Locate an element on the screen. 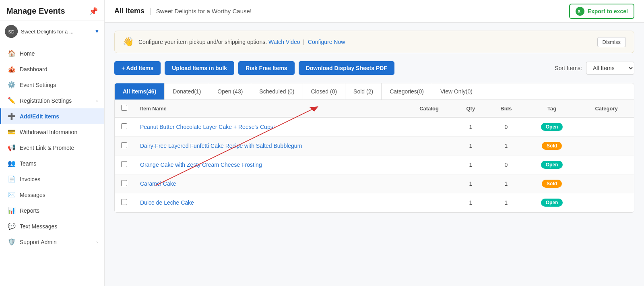  sidebar-item-dashboard: 🎪 Dashboard is located at coordinates (52, 69).